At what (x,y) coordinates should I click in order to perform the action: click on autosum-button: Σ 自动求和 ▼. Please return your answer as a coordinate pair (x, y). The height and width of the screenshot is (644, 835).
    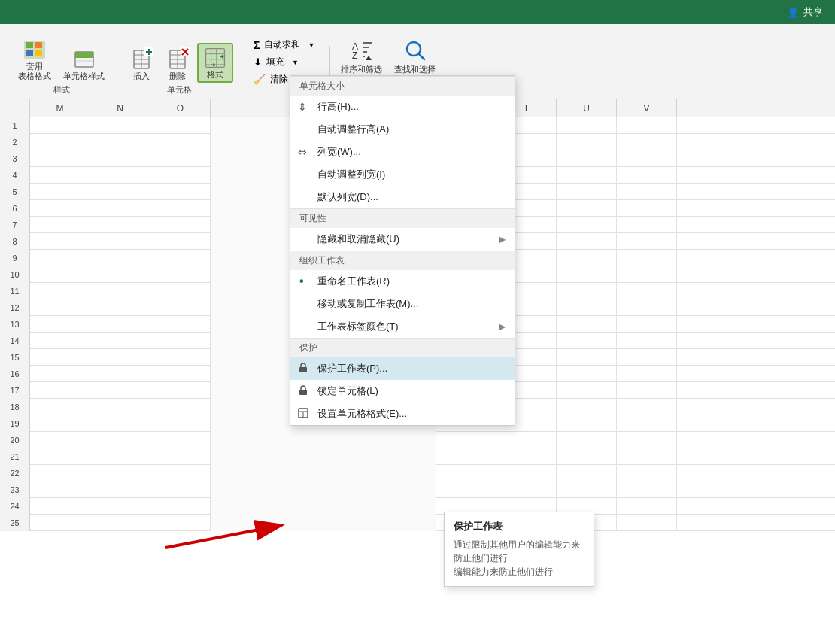
    Looking at the image, I should click on (284, 45).